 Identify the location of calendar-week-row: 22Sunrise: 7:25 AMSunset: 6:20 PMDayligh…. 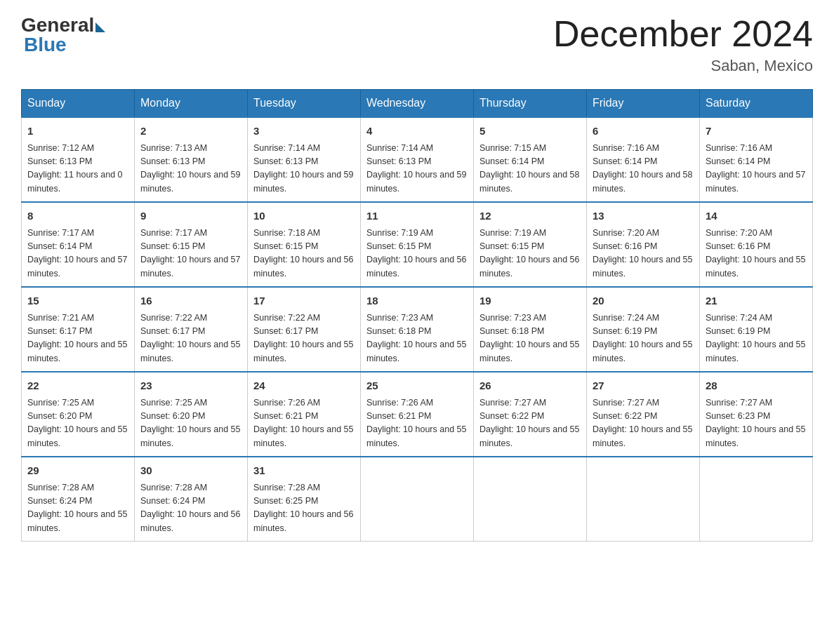
(417, 414).